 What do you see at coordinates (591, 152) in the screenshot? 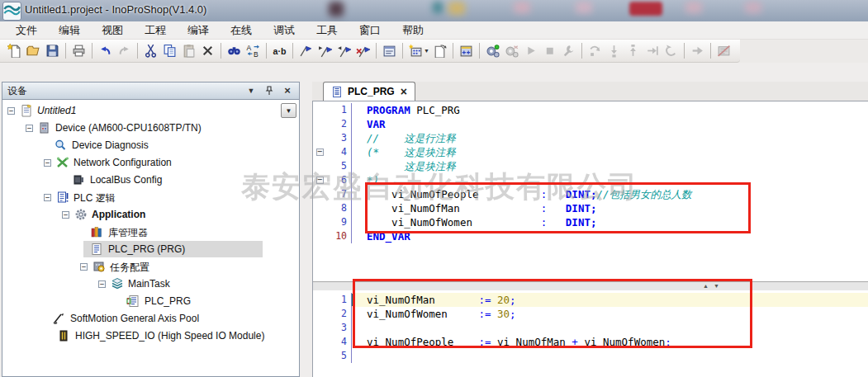
I see `decl-line-row: − 4 (* 这是块注释` at bounding box center [591, 152].